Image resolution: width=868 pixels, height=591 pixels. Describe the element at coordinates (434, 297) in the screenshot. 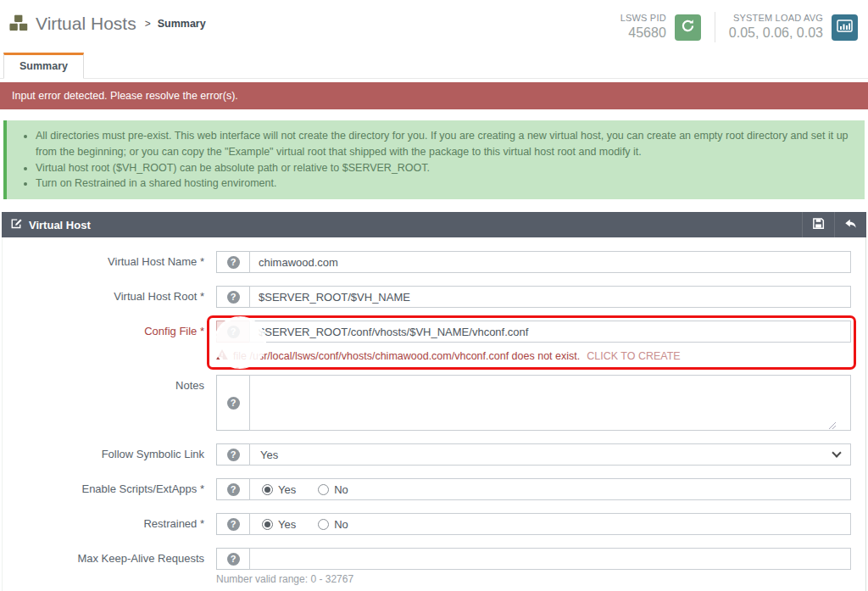

I see `field-row-vh-root: Virtual Host Root * ?` at that location.